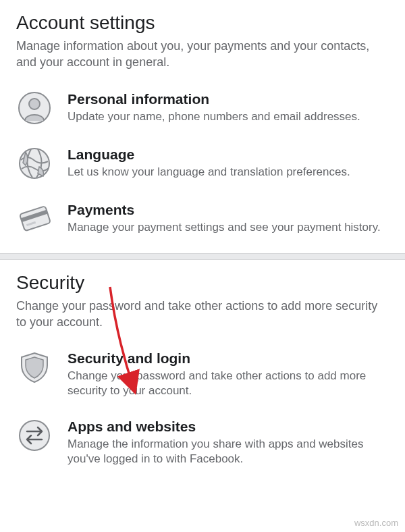 This screenshot has width=405, height=532. Describe the element at coordinates (34, 108) in the screenshot. I see `person-icon` at that location.